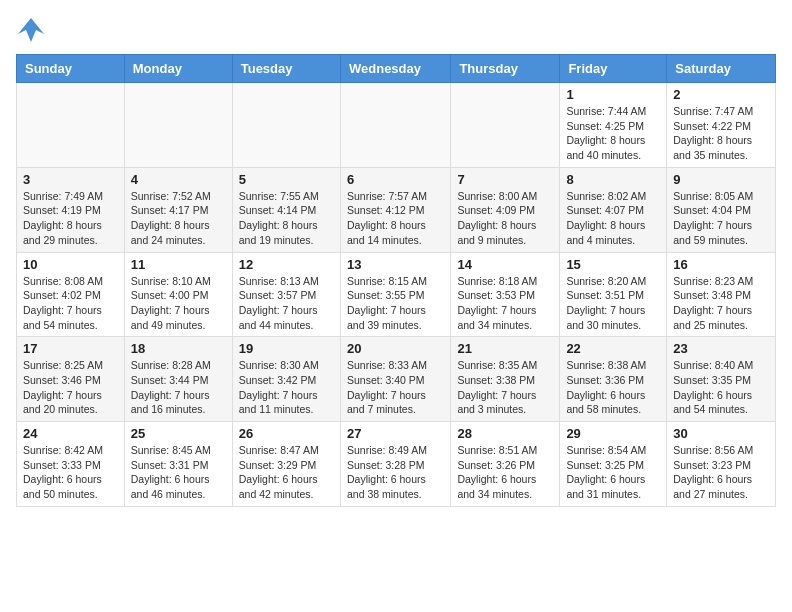 The image size is (792, 612). Describe the element at coordinates (396, 126) in the screenshot. I see `calendar-week-1: 1Sunrise: 7:44 AM Sunset: 4:25 PM Daylig…` at that location.